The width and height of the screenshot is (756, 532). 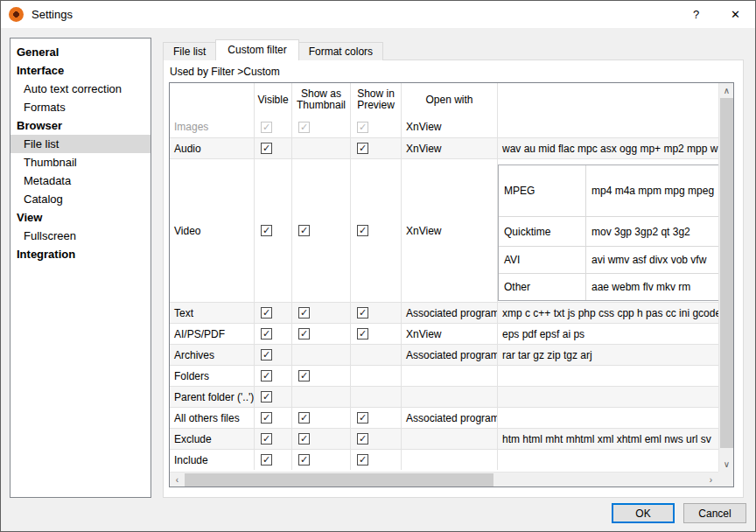 What do you see at coordinates (80, 126) in the screenshot?
I see `sidebar-item-browser: Browser` at bounding box center [80, 126].